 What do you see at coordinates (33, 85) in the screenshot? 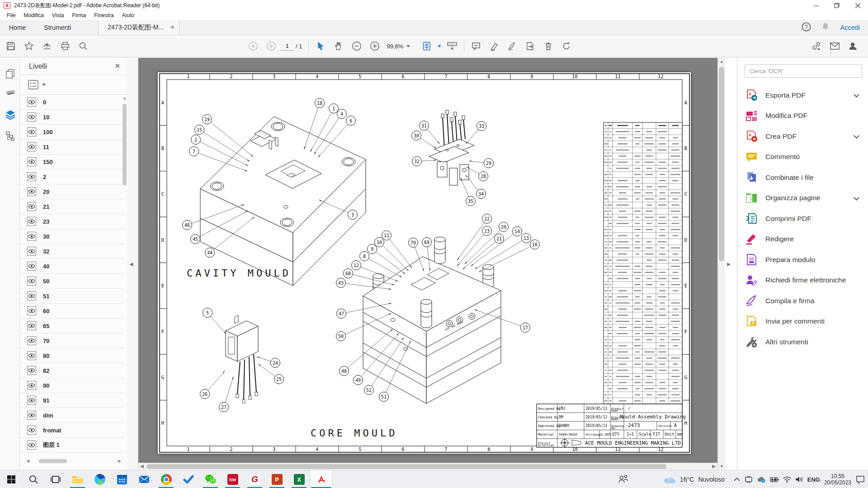
I see `layer-options-icon` at bounding box center [33, 85].